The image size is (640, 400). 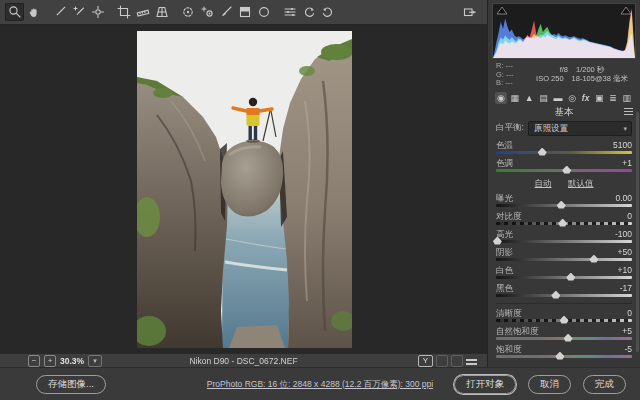 I want to click on slider-value-whites: +10, so click(x=625, y=270).